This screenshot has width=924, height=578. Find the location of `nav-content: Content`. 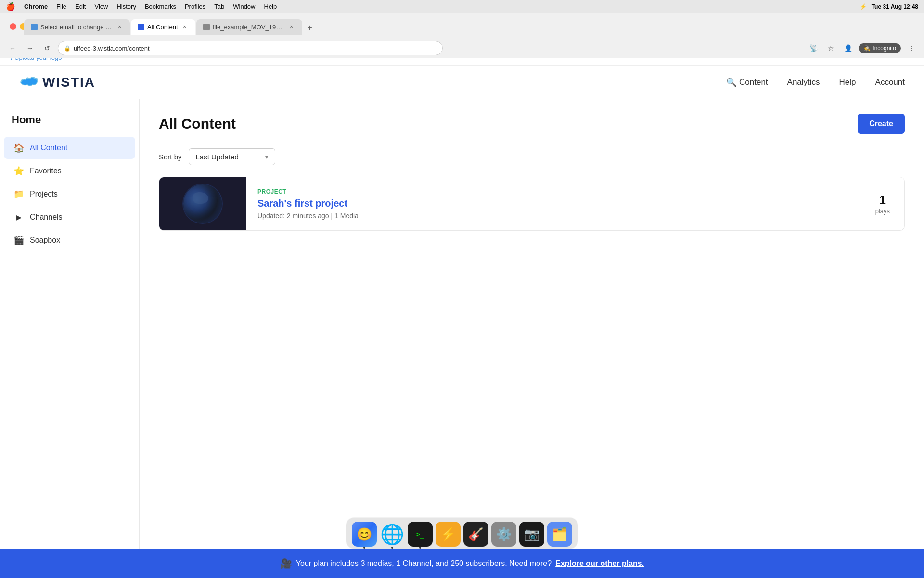

nav-content: Content is located at coordinates (754, 82).